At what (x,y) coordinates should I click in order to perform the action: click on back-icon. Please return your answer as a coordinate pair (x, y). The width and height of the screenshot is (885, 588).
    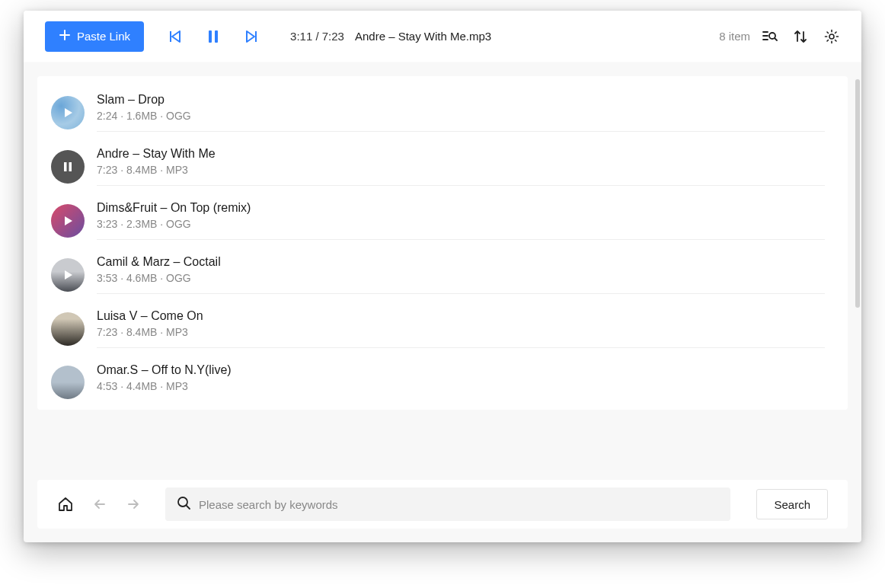
    Looking at the image, I should click on (100, 504).